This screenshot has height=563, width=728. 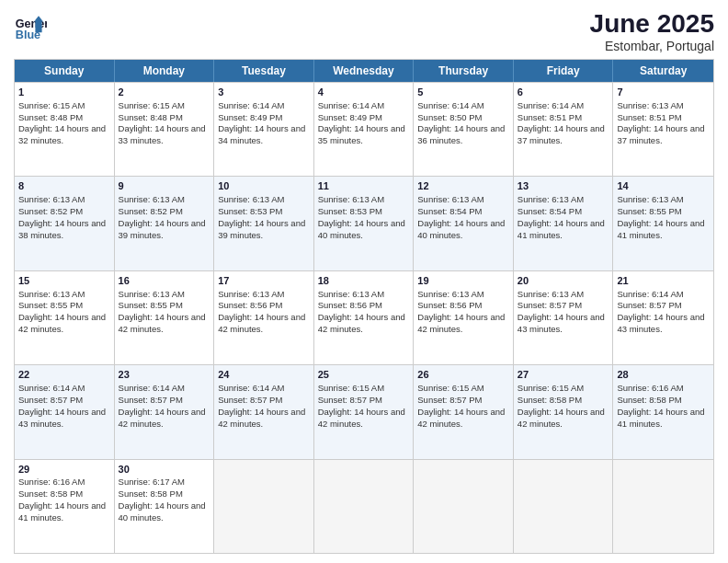 I want to click on table-row: 21Sunrise: 6:14 AMSunset: 8:57 PMDayligh…, so click(x=664, y=318).